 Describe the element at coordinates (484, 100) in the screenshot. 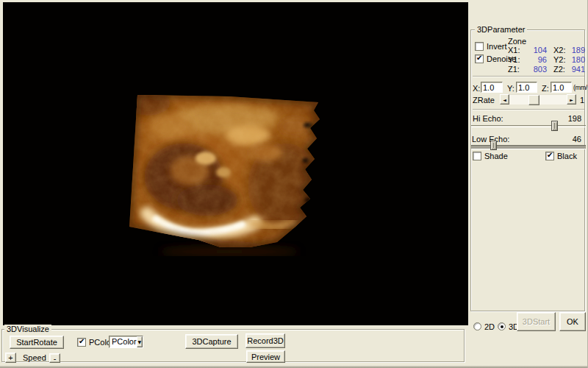

I see `zrate-label: ZRate` at that location.